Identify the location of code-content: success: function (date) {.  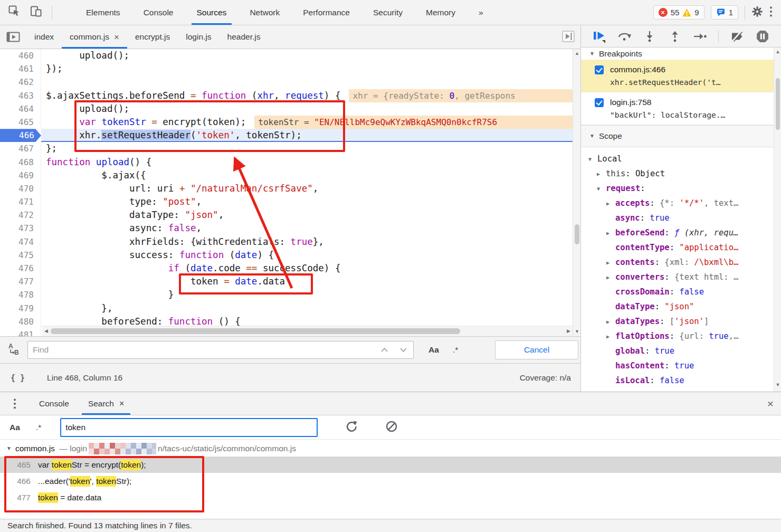
(307, 255).